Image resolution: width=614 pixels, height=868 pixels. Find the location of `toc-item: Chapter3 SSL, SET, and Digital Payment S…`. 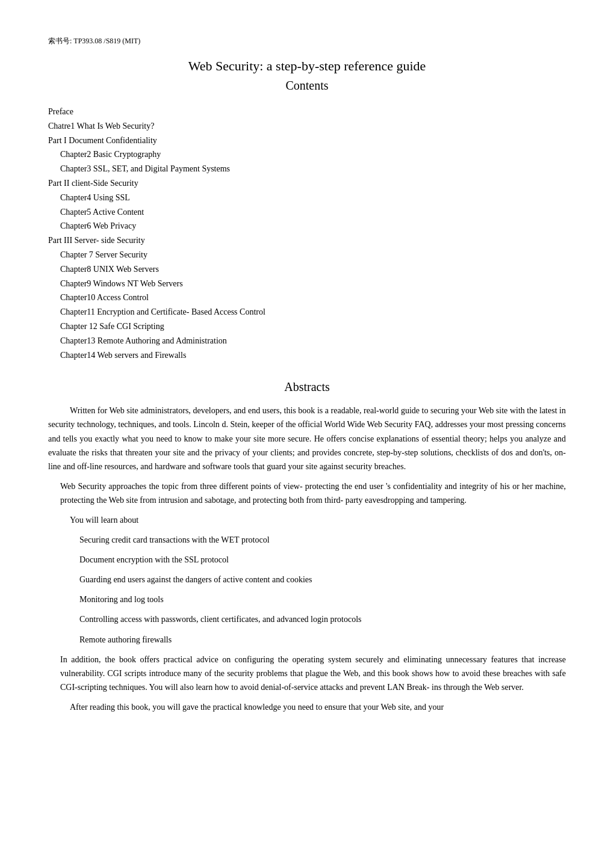

toc-item: Chapter3 SSL, SET, and Digital Payment S… is located at coordinates (313, 169).